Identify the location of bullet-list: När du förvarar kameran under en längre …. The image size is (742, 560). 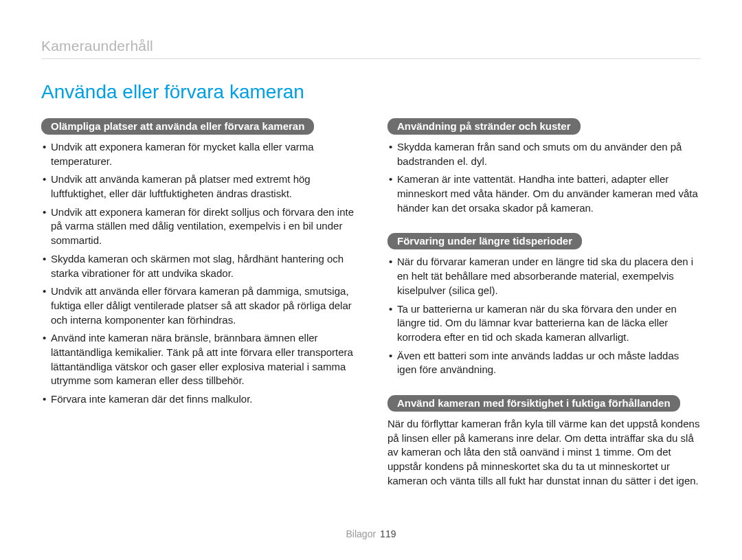
(544, 316).